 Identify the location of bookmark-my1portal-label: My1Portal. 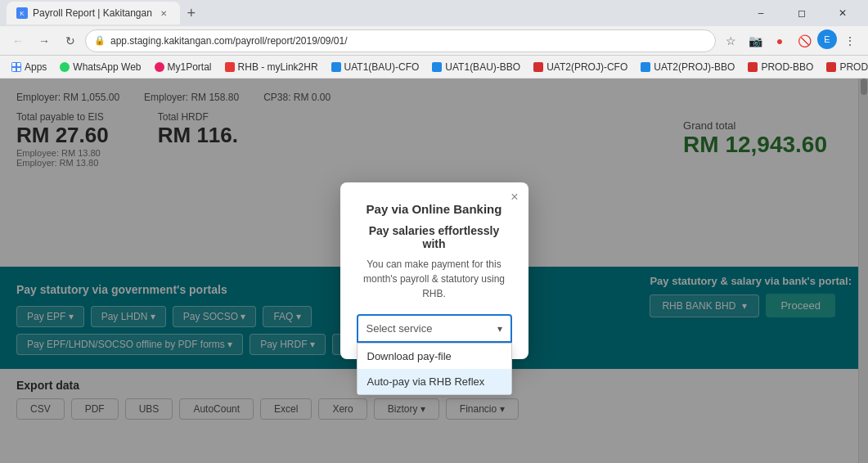
(190, 67).